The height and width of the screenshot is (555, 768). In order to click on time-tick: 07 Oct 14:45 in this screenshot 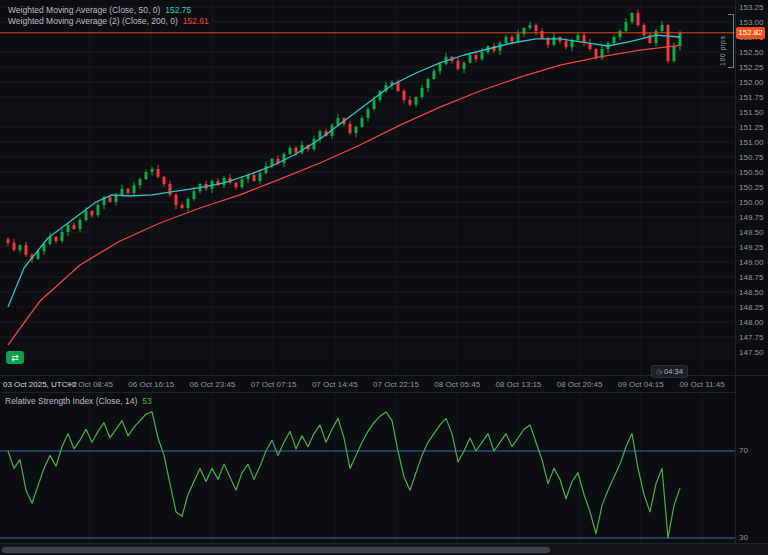, I will do `click(335, 384)`.